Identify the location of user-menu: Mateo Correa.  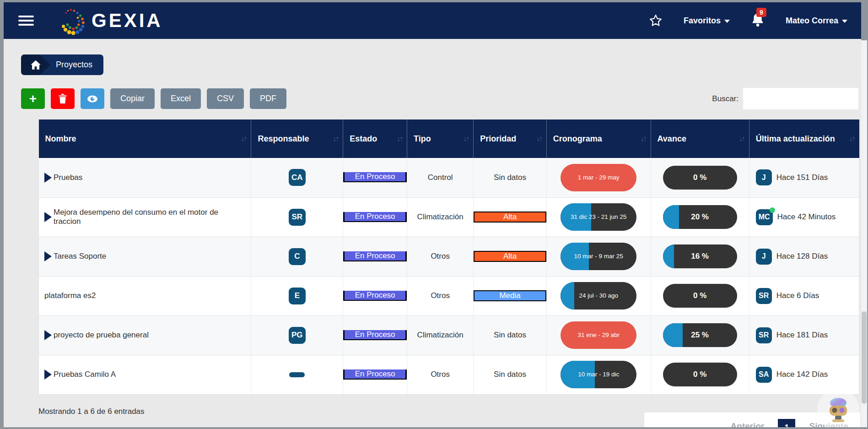
(816, 21).